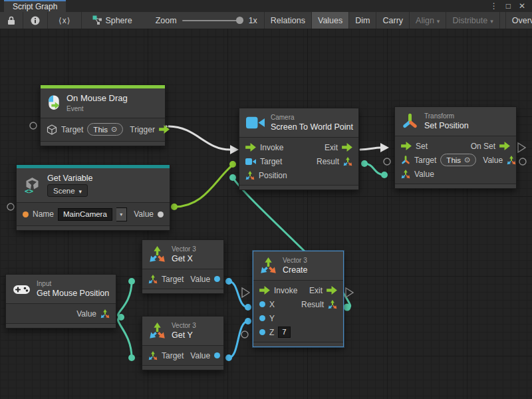 This screenshot has width=532, height=399. What do you see at coordinates (393, 20) in the screenshot?
I see `carry-toggle: Carry` at bounding box center [393, 20].